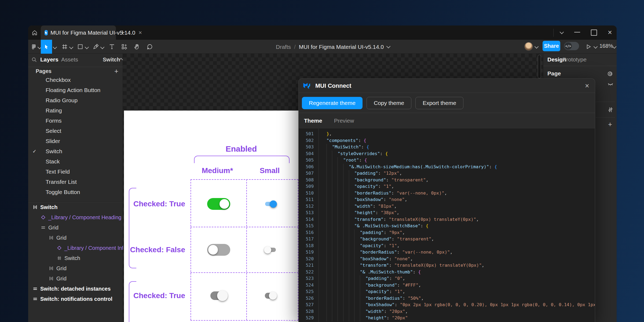 This screenshot has height=322, width=644. What do you see at coordinates (34, 47) in the screenshot?
I see `main-menu-button` at bounding box center [34, 47].